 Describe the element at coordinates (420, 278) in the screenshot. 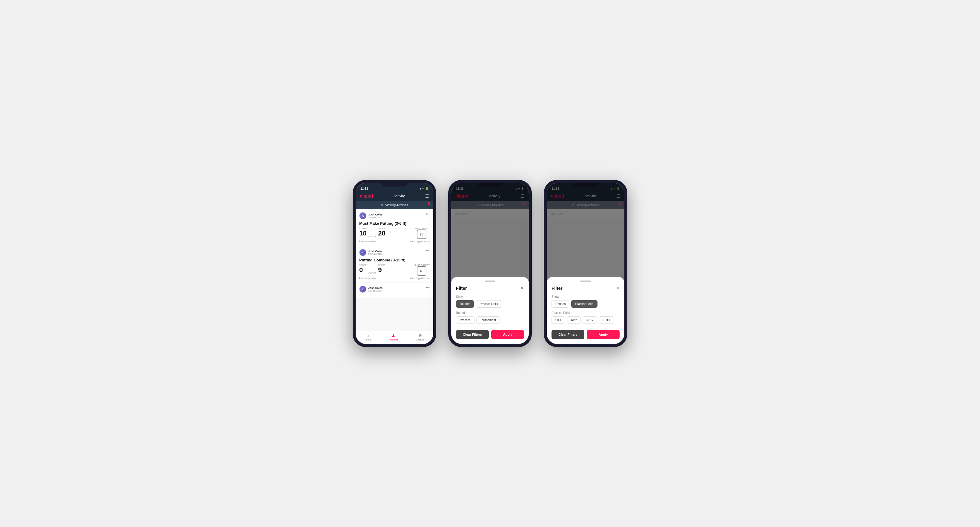

I see `card-2-data-source: Data: Clippd Capture` at that location.